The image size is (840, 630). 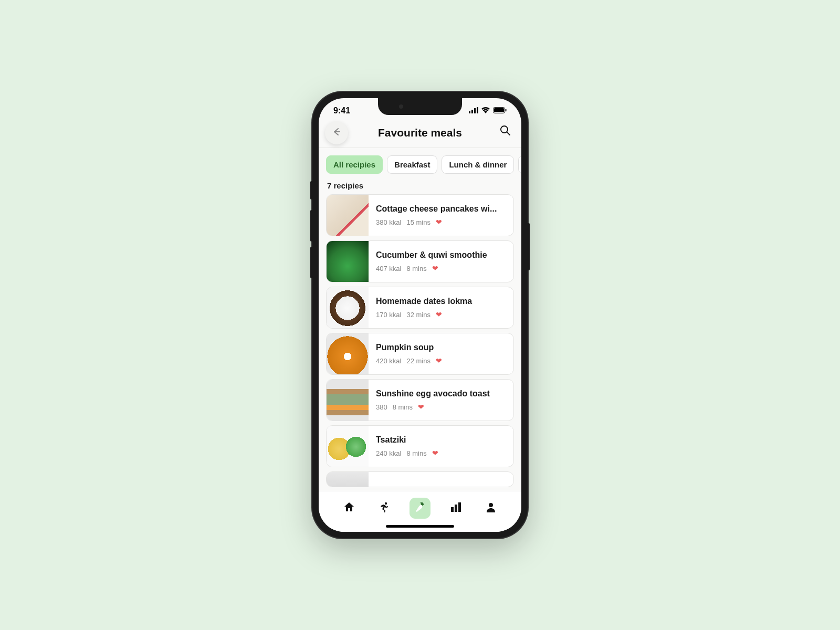 I want to click on recipe-kcal: 407 kkal, so click(x=388, y=269).